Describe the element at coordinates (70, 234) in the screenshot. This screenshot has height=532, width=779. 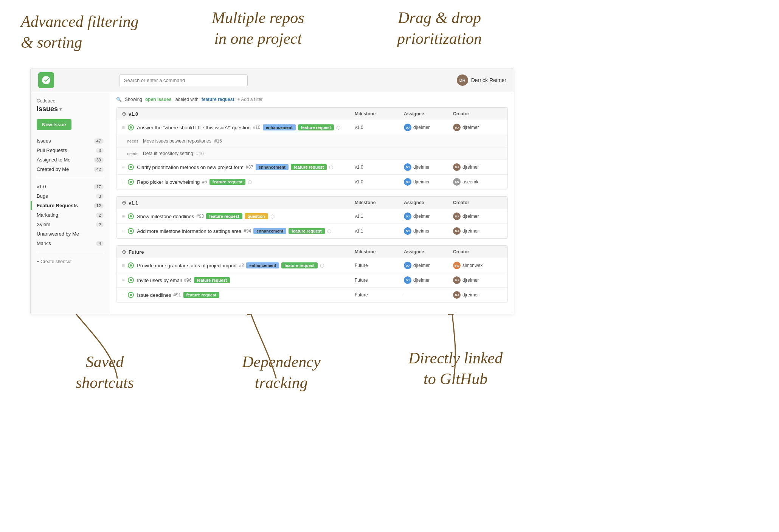
I see `sidebar-shortcut-unanswered: Unanswered by Me` at that location.